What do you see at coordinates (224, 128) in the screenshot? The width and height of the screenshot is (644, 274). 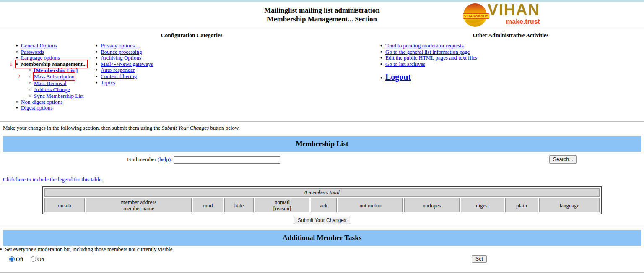 I see `instructions-suffix: button below.` at bounding box center [224, 128].